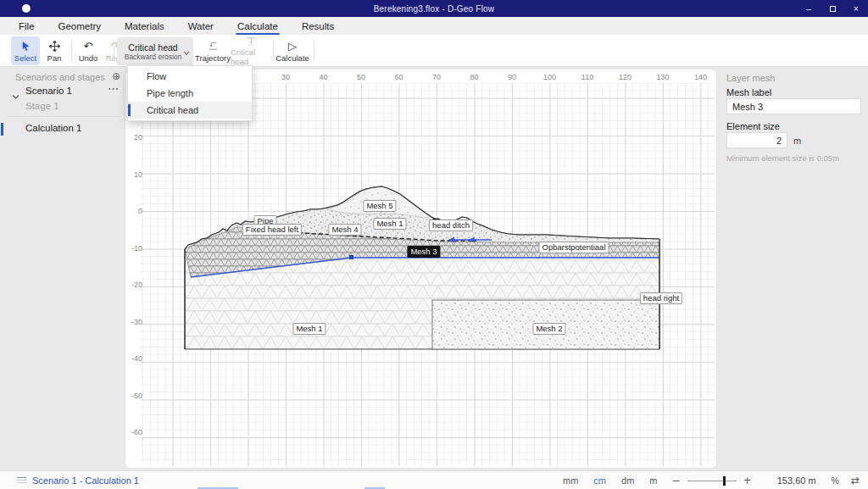  What do you see at coordinates (451, 225) in the screenshot?
I see `mesh-annotation-head-ditch: head ditch` at bounding box center [451, 225].